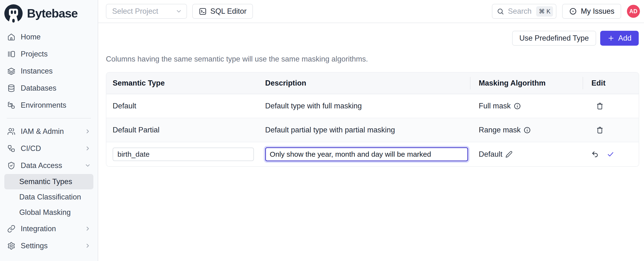 Image resolution: width=644 pixels, height=261 pixels. I want to click on search-shortcut-badge: ⌘ K, so click(545, 11).